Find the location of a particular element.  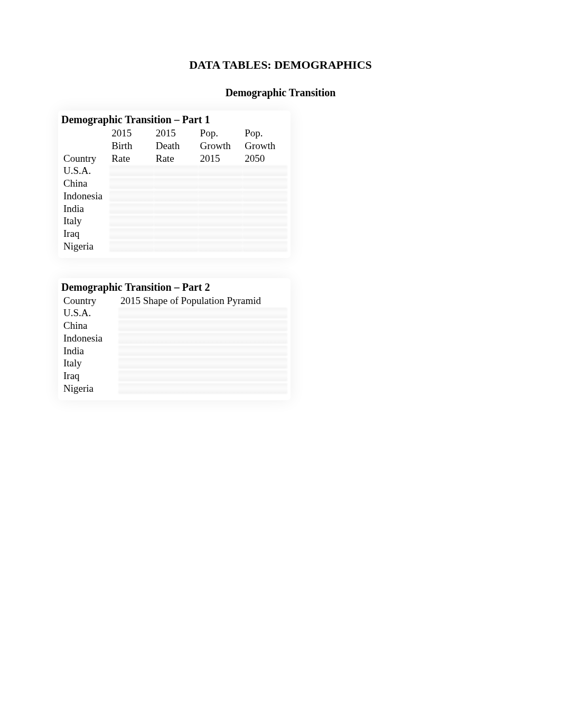

table1-header-birth-rate: 2015 Birth Rate is located at coordinates (131, 145).